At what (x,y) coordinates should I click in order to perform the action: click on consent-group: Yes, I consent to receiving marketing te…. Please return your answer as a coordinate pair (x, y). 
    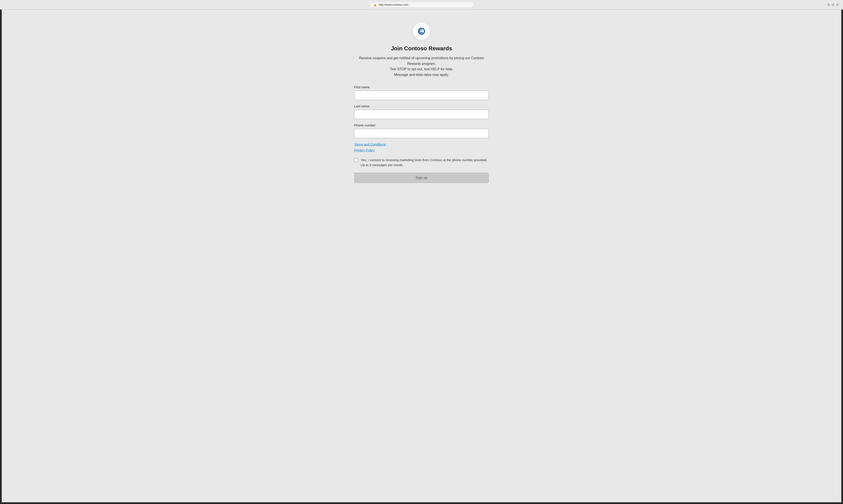
    Looking at the image, I should click on (422, 162).